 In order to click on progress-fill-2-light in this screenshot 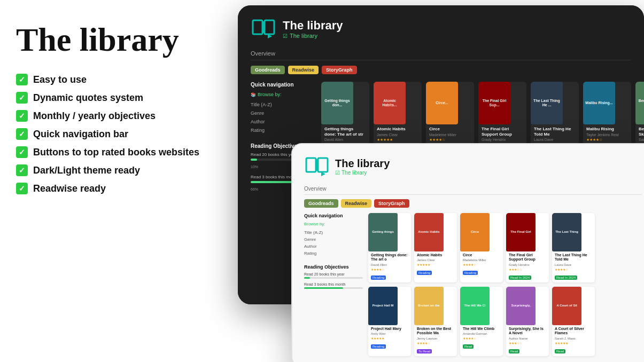, I will do `click(324, 288)`.